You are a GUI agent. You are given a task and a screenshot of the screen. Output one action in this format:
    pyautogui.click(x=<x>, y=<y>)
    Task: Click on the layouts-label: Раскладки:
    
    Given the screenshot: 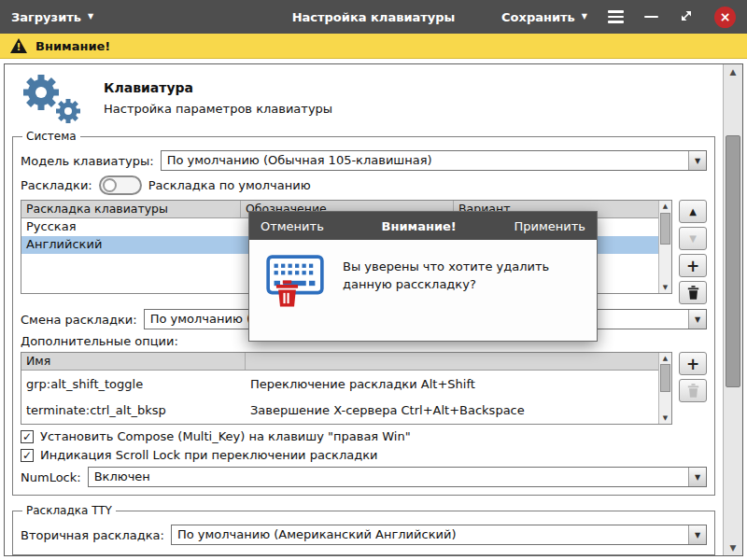 What is the action you would take?
    pyautogui.click(x=56, y=185)
    